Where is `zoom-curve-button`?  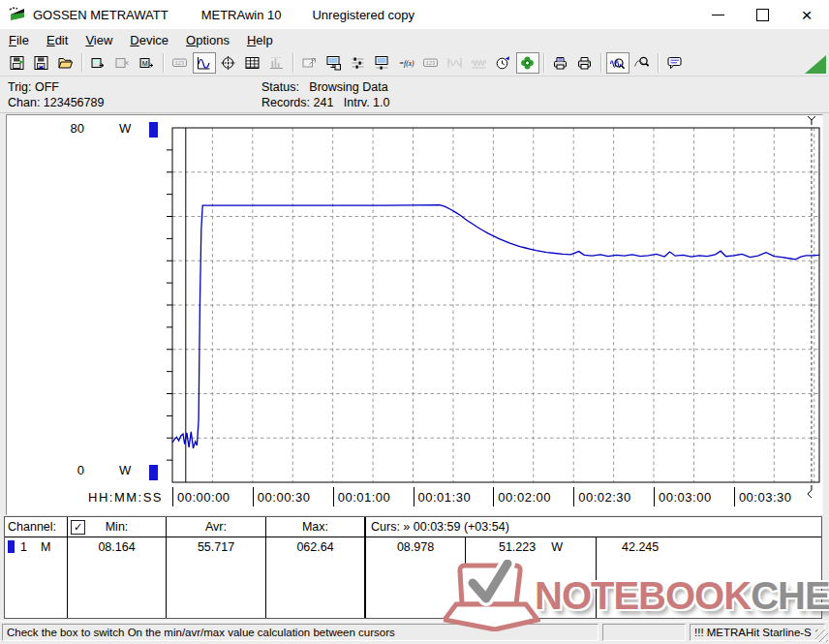 zoom-curve-button is located at coordinates (642, 63).